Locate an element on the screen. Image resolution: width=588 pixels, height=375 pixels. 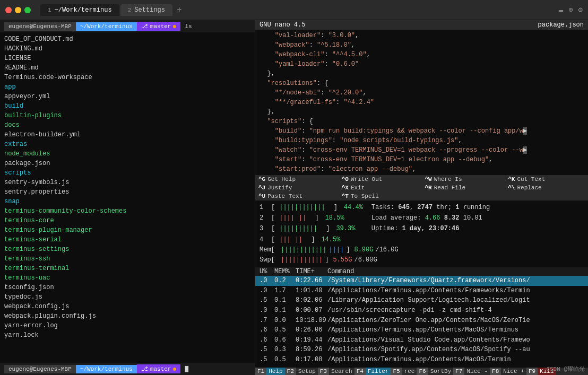
footer-f8: F8 Nice + is located at coordinates (508, 371).